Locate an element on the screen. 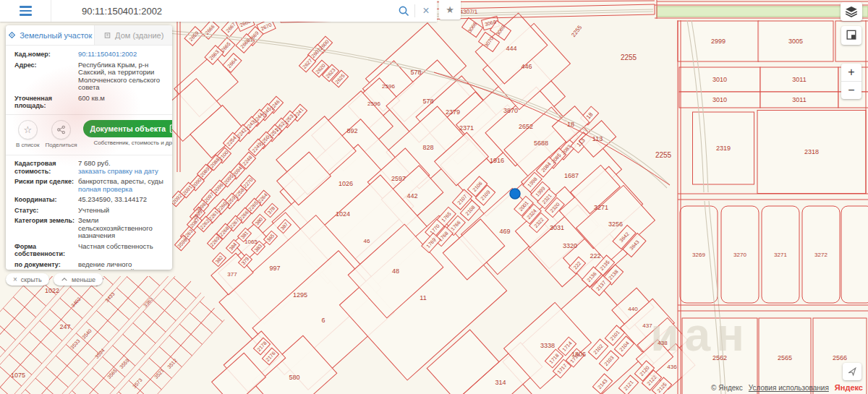  search-icon is located at coordinates (404, 11).